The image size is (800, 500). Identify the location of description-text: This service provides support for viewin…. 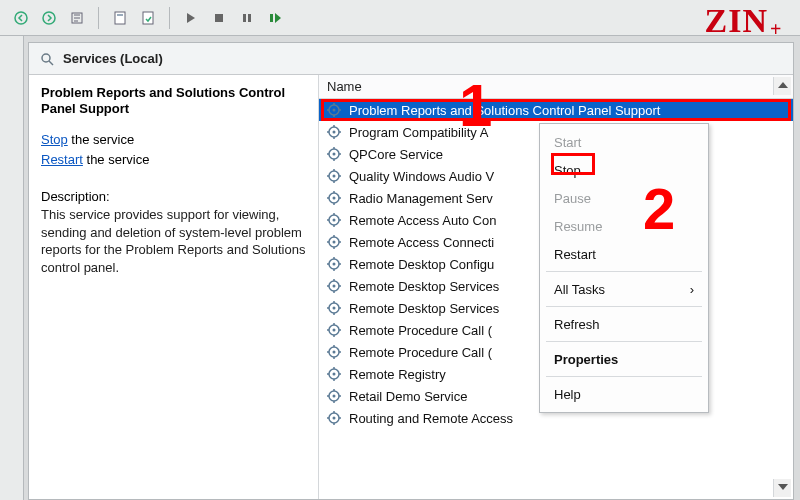
(174, 241).